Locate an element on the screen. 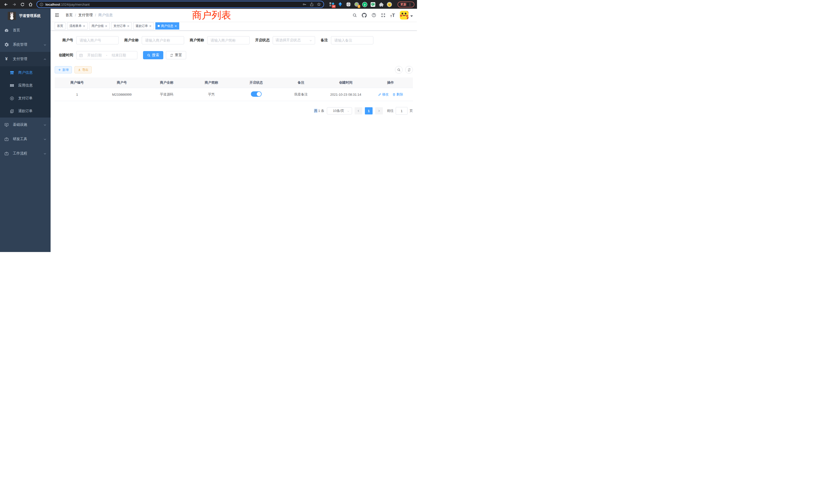  share-icon is located at coordinates (312, 4).